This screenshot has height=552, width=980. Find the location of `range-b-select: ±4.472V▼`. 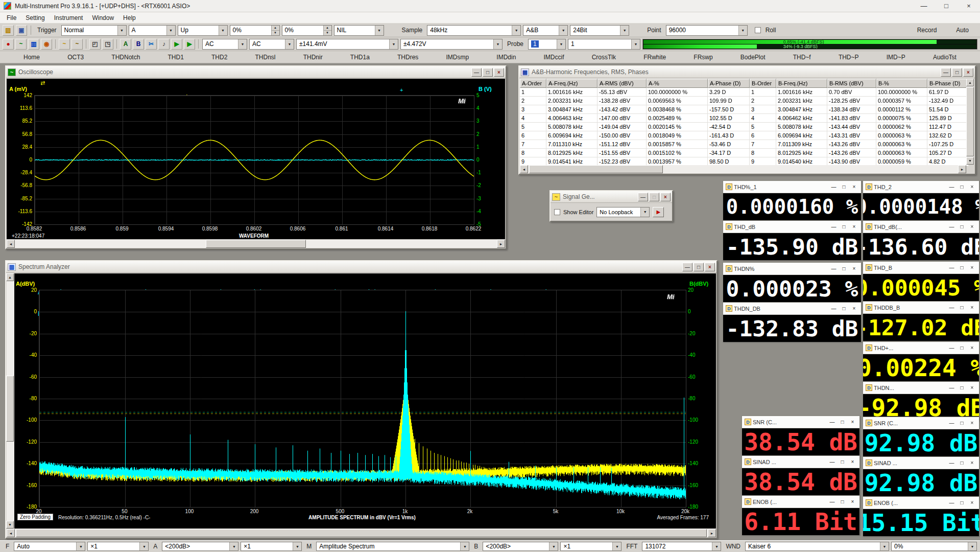

range-b-select: ±4.472V▼ is located at coordinates (451, 44).